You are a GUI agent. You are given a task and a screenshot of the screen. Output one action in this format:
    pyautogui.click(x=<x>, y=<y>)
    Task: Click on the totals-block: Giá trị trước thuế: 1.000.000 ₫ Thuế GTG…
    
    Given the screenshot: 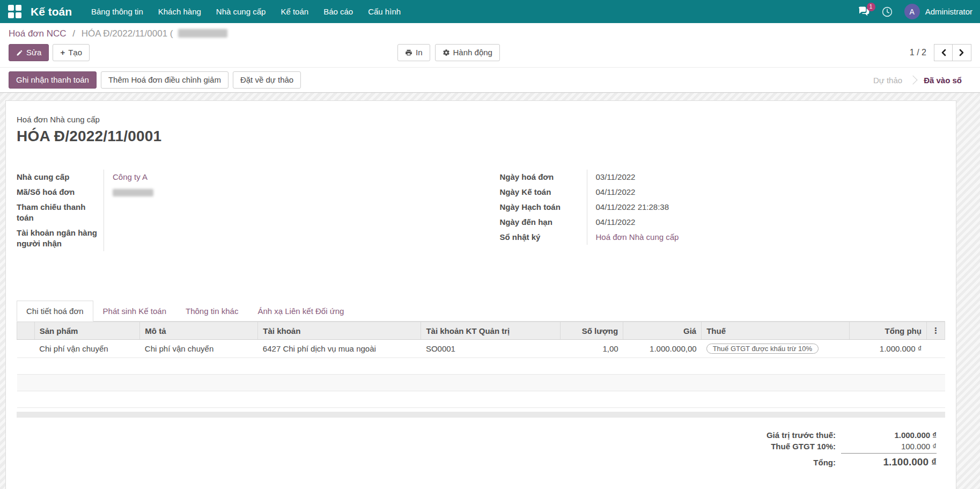 What is the action you would take?
    pyautogui.click(x=481, y=459)
    